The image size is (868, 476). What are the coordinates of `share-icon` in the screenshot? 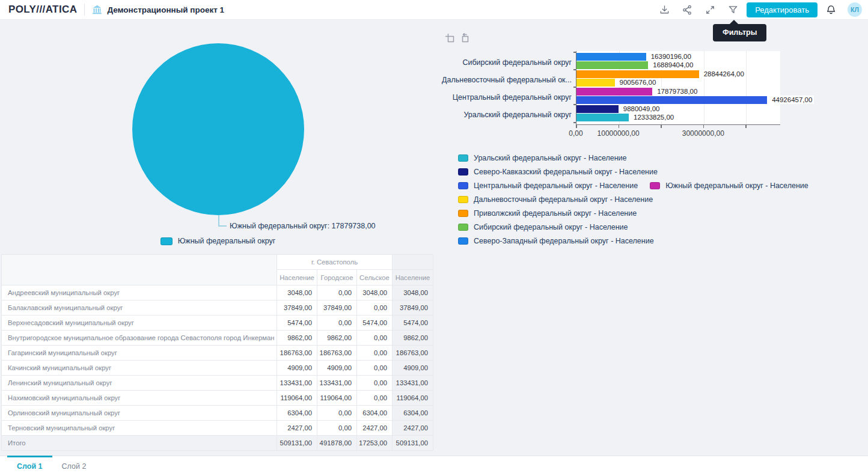 It's located at (688, 10).